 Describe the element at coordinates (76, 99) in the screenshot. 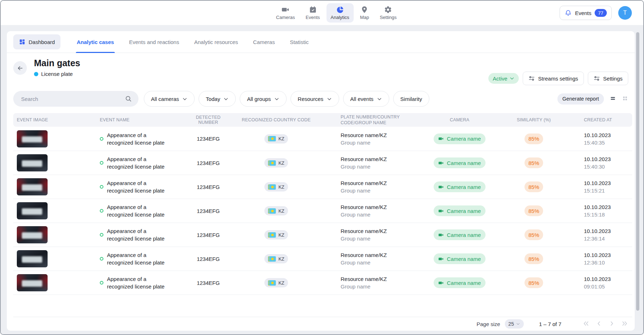

I see `search-input` at that location.